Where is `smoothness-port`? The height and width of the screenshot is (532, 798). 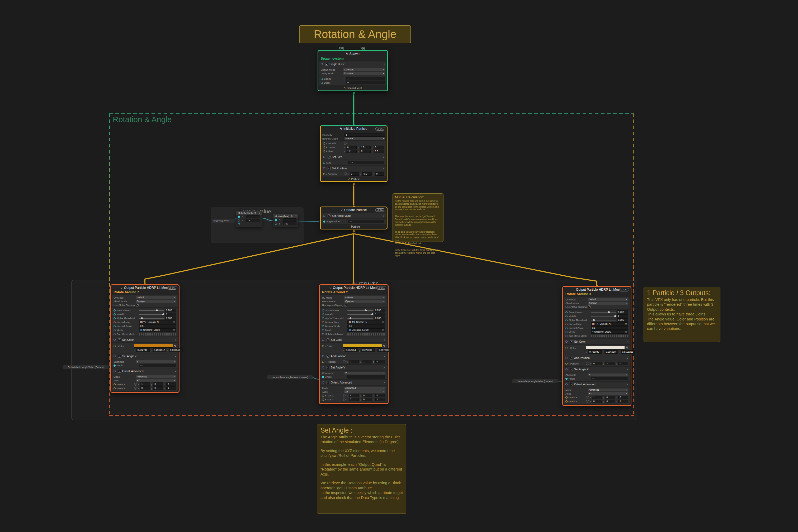
smoothness-port is located at coordinates (114, 310).